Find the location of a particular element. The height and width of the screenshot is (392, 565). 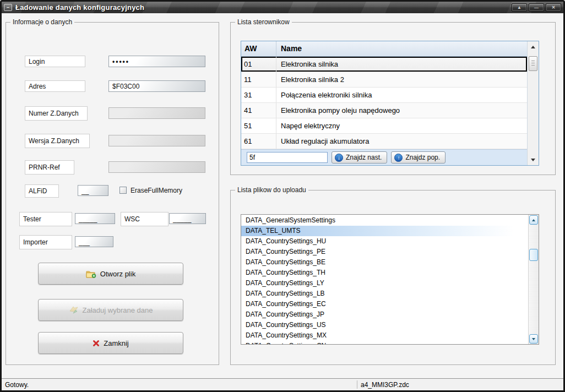

controller-search-input is located at coordinates (287, 157).